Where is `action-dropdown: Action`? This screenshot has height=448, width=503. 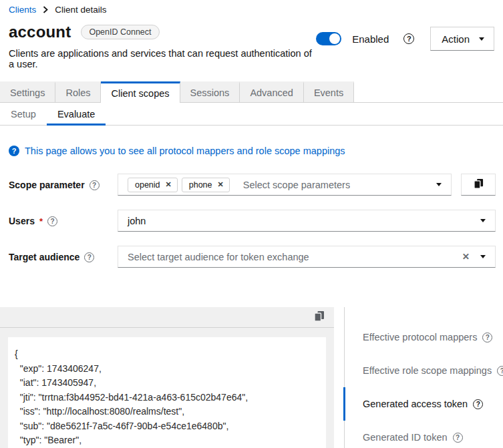
action-dropdown: Action is located at coordinates (462, 39).